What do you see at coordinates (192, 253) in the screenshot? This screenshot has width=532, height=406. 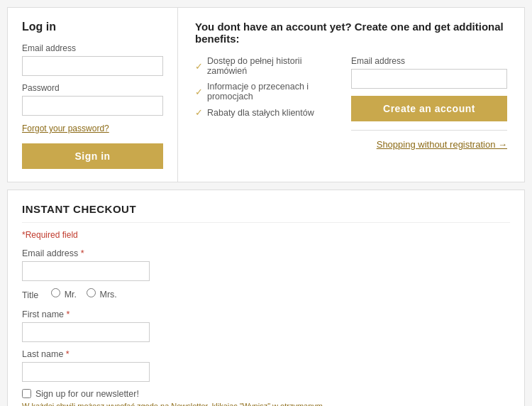 I see `checkout-email-label: Email address *` at bounding box center [192, 253].